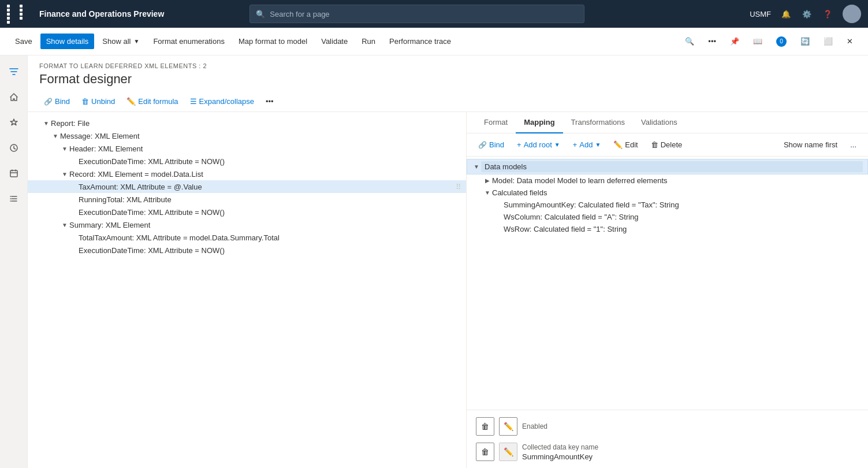 The image size is (868, 468). What do you see at coordinates (14, 148) in the screenshot?
I see `nav-clock-icon` at bounding box center [14, 148].